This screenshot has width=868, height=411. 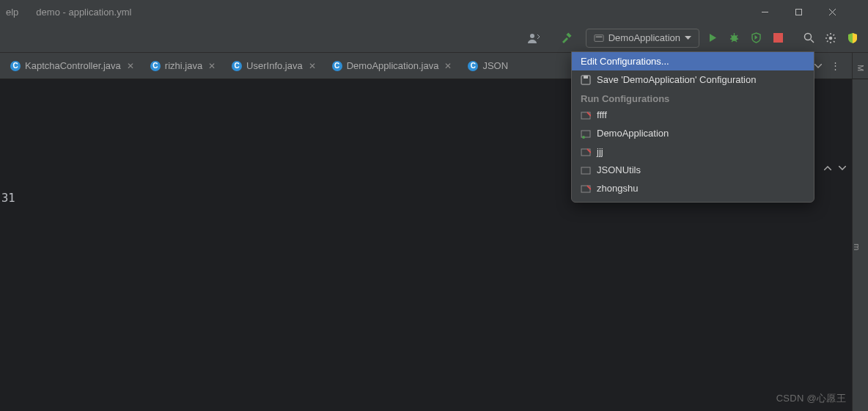 I want to click on run-config-dropdown: Edit Configurations... Save 'DemoApplica…, so click(x=693, y=127).